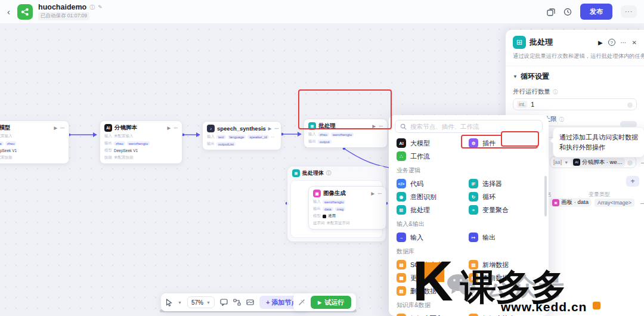 The image size is (644, 316). Describe the element at coordinates (489, 237) in the screenshot. I see `menu-item-label: 输出` at that location.